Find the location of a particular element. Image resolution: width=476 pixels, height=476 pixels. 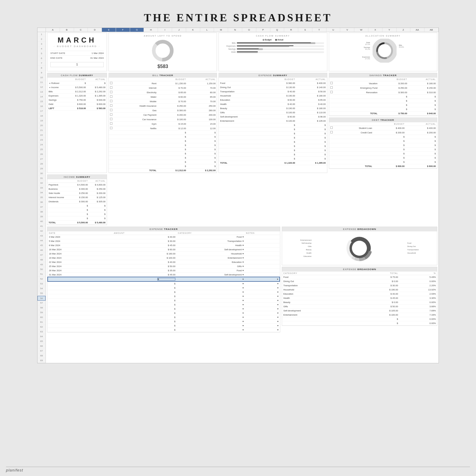

col-w: W is located at coordinates (361, 30).